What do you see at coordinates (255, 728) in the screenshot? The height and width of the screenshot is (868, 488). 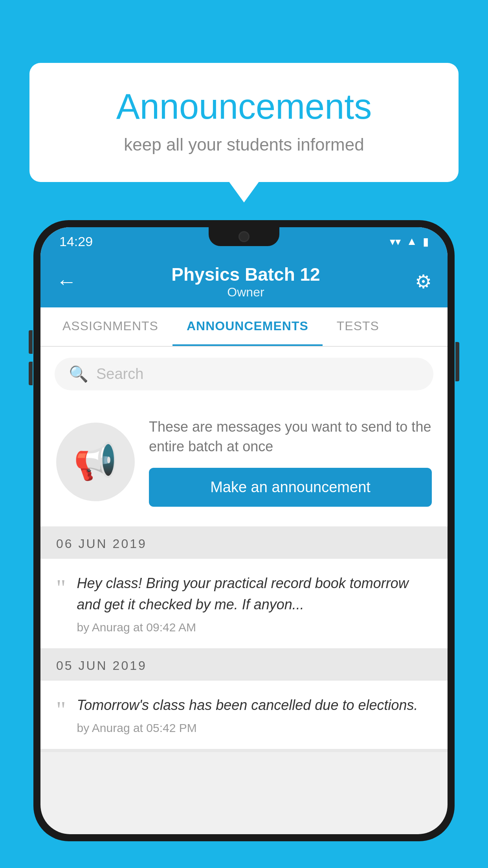 I see `announcement-meta-2: by Anurag at 05:42 PM` at bounding box center [255, 728].